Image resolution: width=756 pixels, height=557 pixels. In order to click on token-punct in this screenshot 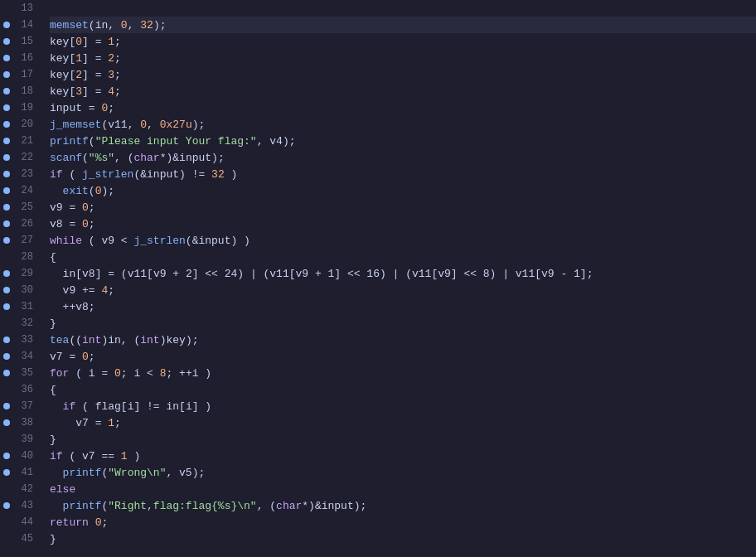, I will do `click(56, 406)`.